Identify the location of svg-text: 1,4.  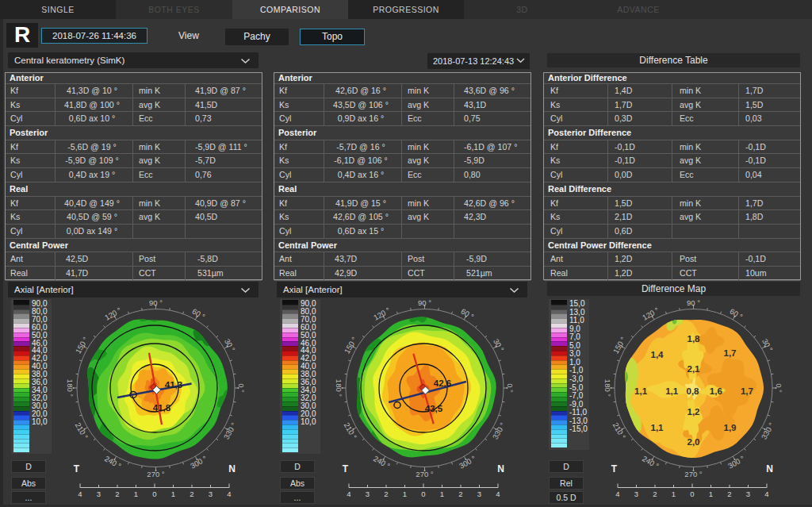
(658, 355).